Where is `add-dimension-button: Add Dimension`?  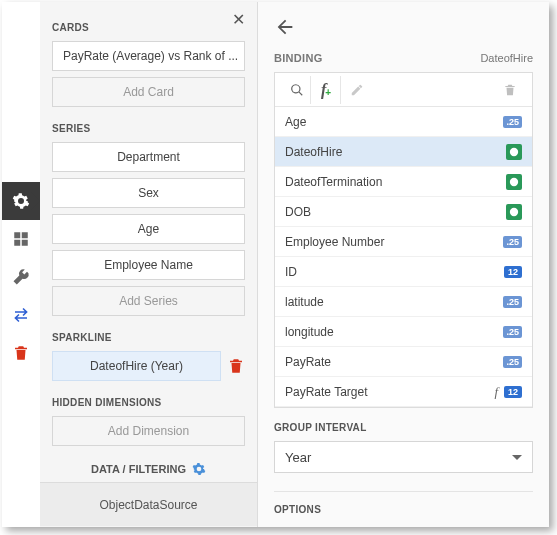 add-dimension-button: Add Dimension is located at coordinates (148, 431).